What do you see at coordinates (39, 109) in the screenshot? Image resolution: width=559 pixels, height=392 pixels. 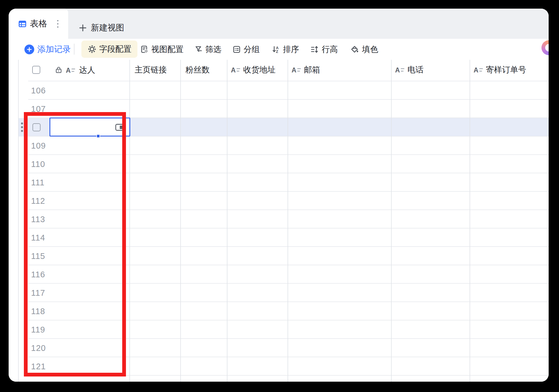 I see `row-number: 107` at bounding box center [39, 109].